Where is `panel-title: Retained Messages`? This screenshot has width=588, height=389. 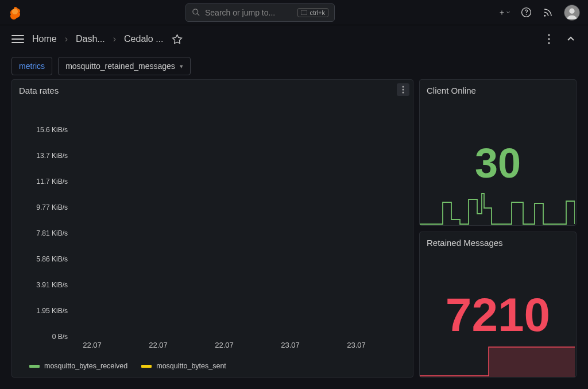 panel-title: Retained Messages is located at coordinates (498, 242).